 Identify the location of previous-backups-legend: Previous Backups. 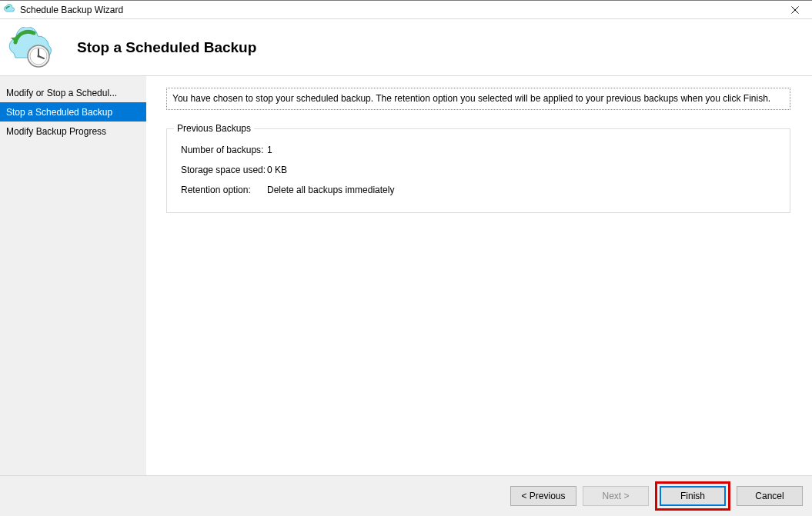
(214, 128).